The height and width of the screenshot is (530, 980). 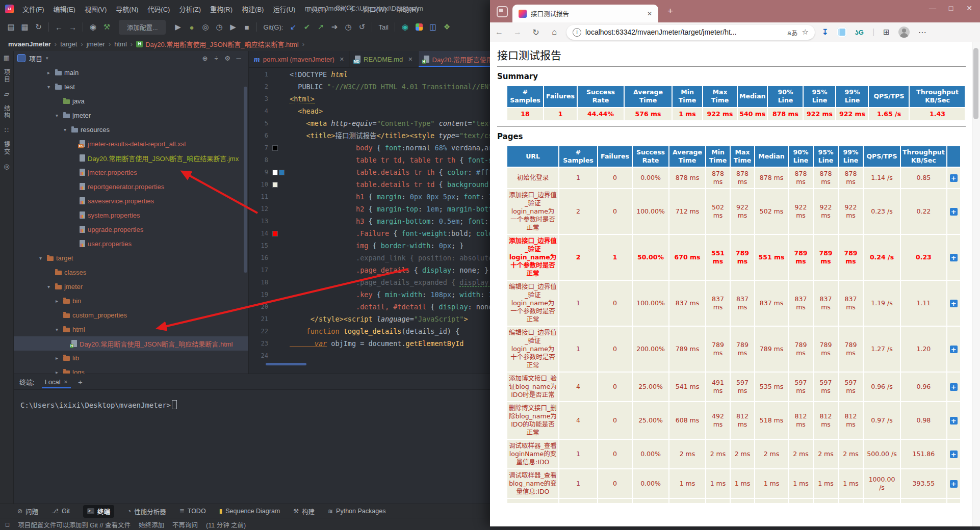 What do you see at coordinates (299, 59) in the screenshot?
I see `editor-tab-0: mpom.xml (mavenJmeter)✕` at bounding box center [299, 59].